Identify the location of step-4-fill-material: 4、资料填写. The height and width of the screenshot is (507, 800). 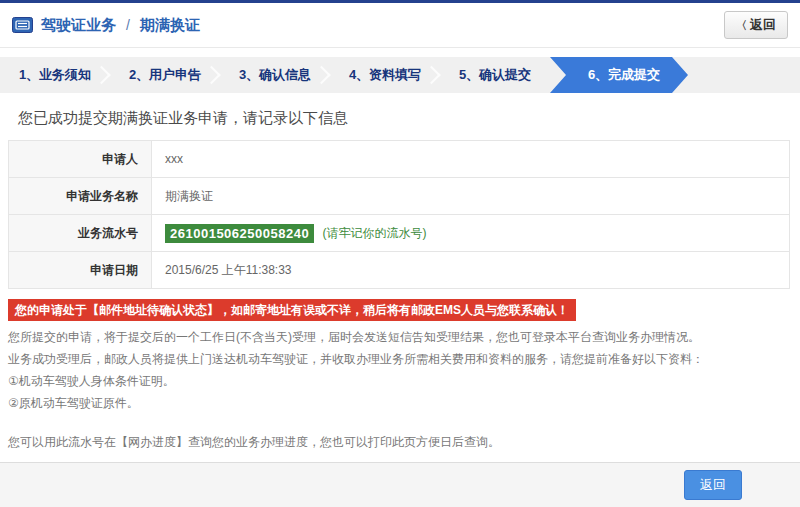
(385, 75).